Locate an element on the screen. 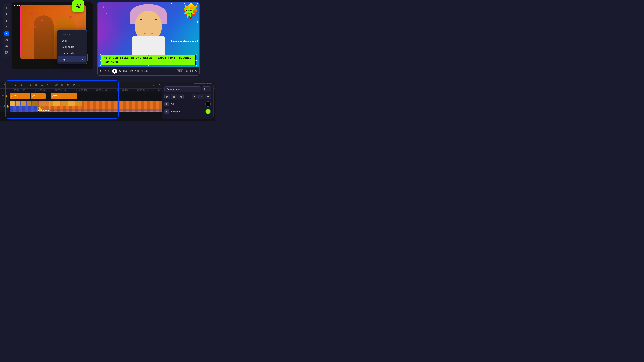 This screenshot has width=644, height=362. add-button: + is located at coordinates (6, 8).